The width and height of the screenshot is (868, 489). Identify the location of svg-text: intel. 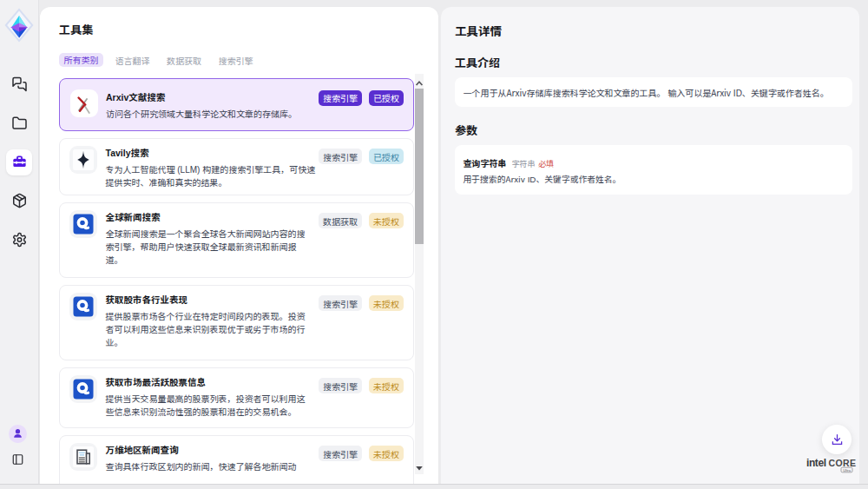
(816, 463).